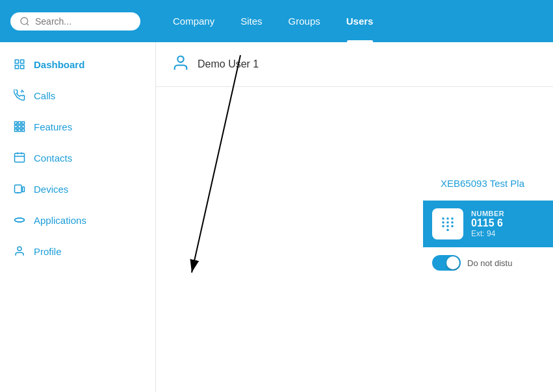 The height and width of the screenshot is (392, 553). I want to click on number-card: NUMBER 0115 6 Ext: 94 Do not distu, so click(488, 239).